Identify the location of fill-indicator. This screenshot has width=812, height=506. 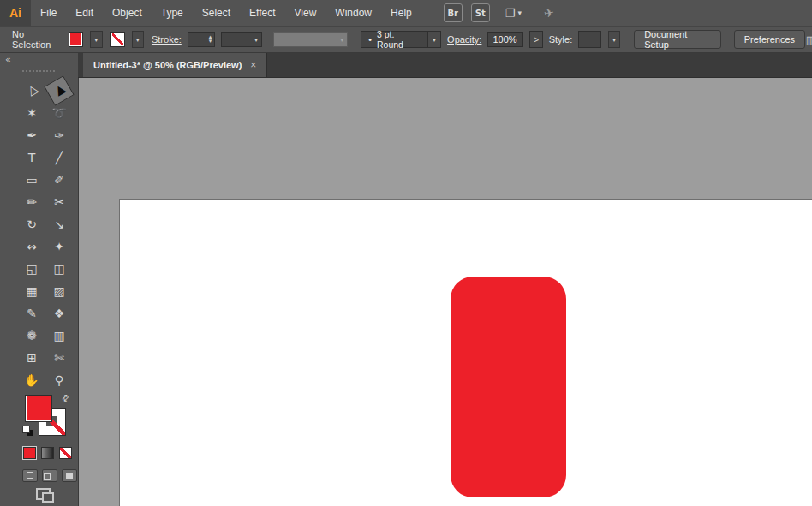
(39, 408).